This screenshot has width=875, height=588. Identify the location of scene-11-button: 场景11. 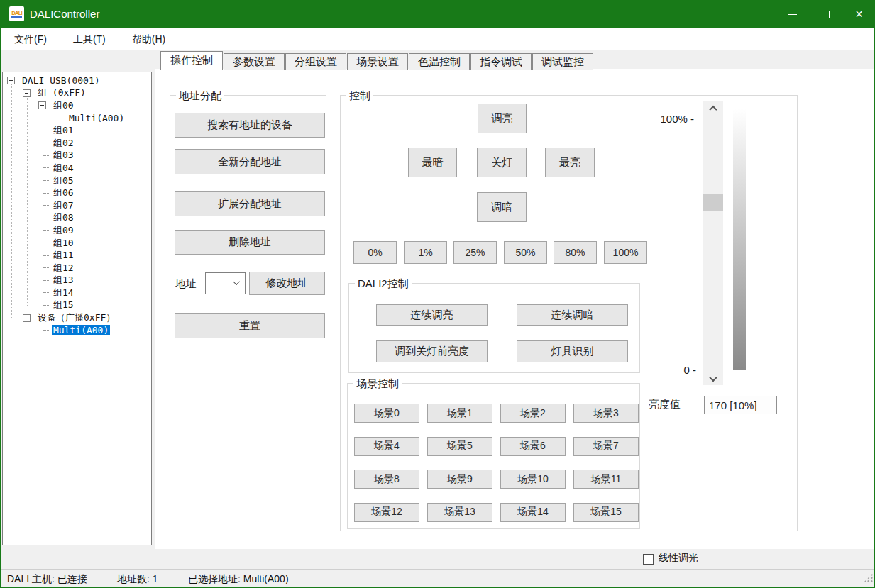
(606, 479).